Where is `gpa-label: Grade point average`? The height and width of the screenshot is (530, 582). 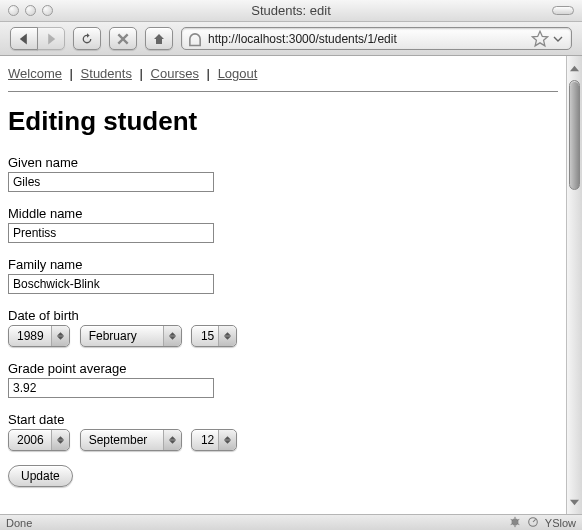
gpa-label: Grade point average is located at coordinates (283, 368).